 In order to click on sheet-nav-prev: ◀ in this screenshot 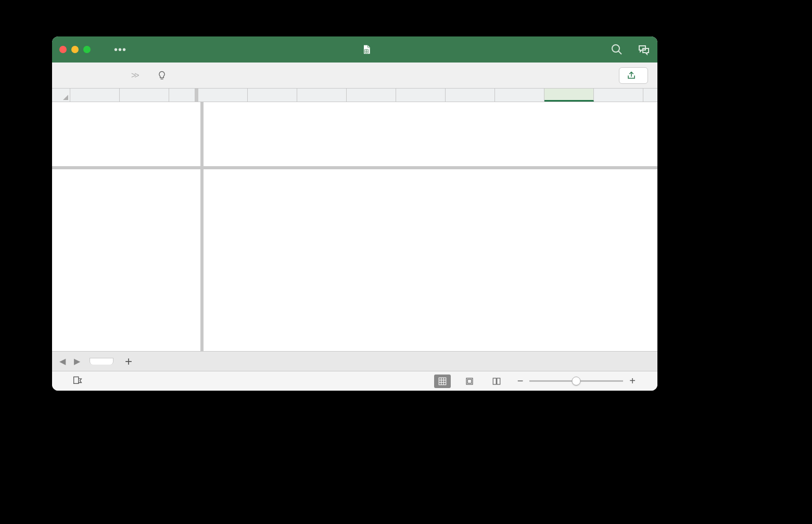, I will do `click(62, 361)`.